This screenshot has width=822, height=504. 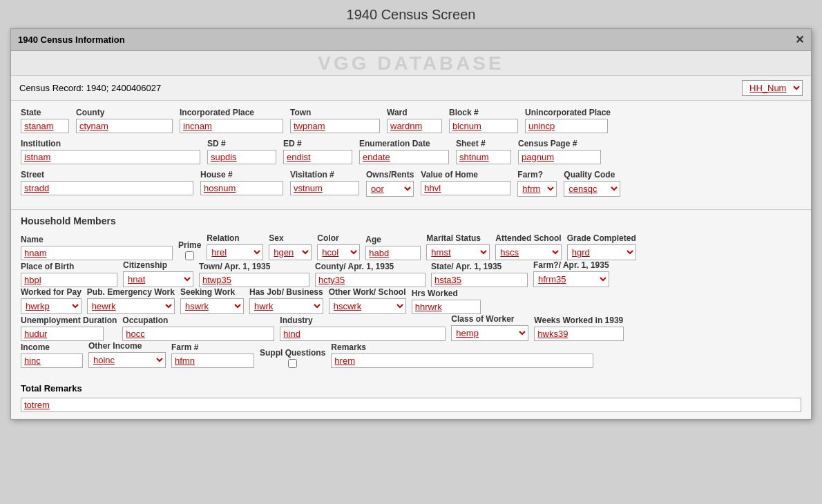 I want to click on sex-select-wrapper: hgen, so click(x=290, y=253).